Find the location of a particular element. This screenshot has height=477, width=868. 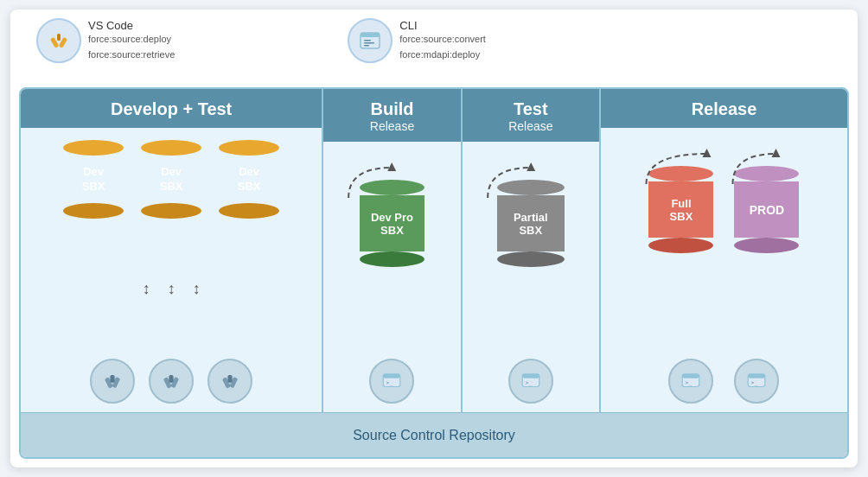

cli-annotation: CLI force:source:convert force:mdapi:dep… is located at coordinates (417, 41).